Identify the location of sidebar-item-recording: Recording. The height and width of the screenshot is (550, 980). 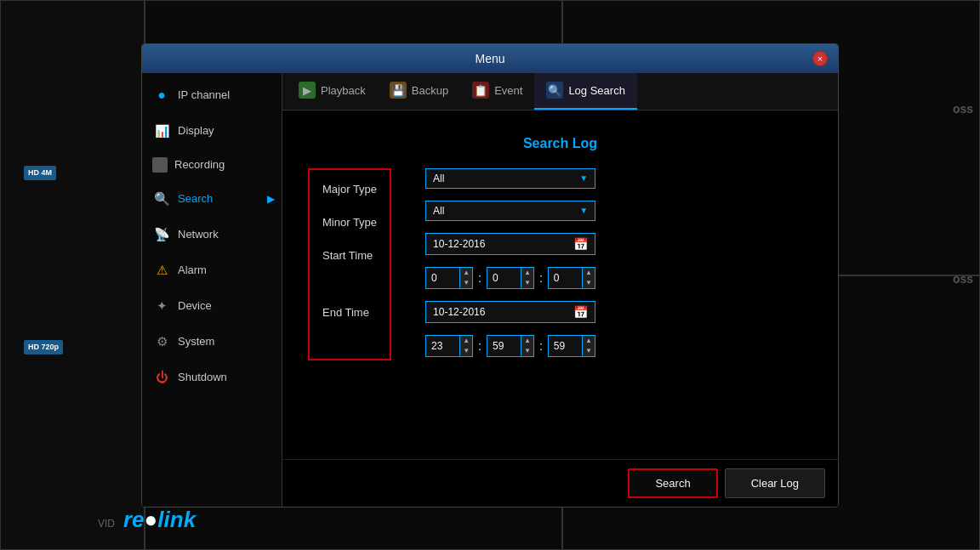
(212, 165).